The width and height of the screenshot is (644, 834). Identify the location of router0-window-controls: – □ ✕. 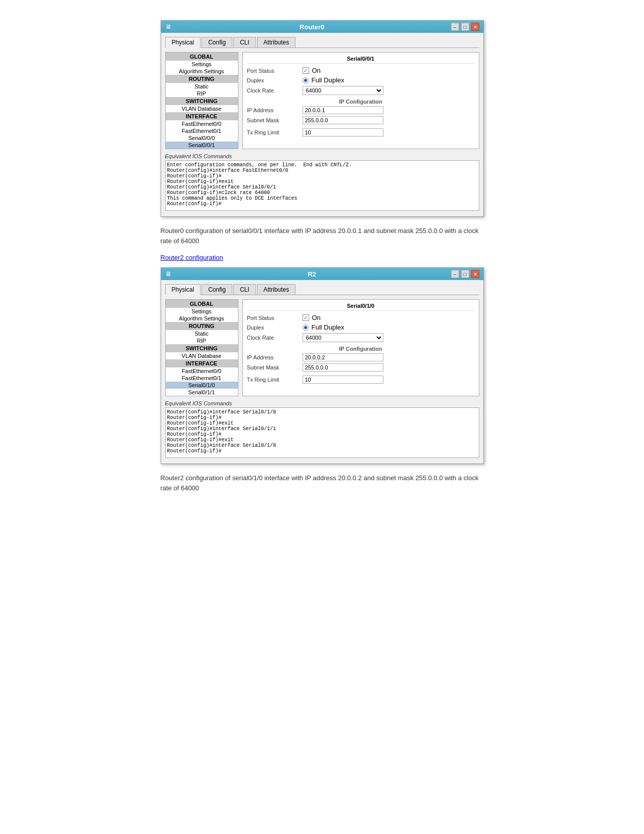
(465, 27).